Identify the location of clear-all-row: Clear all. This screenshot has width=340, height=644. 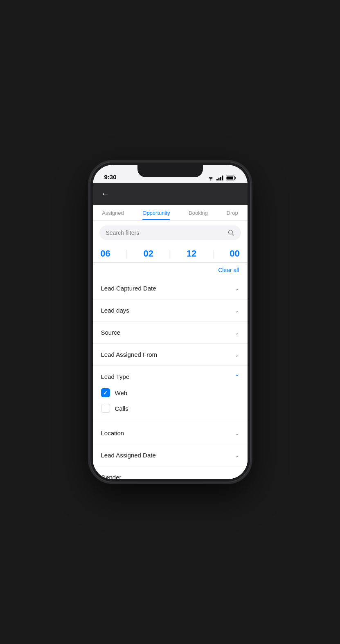
(170, 270).